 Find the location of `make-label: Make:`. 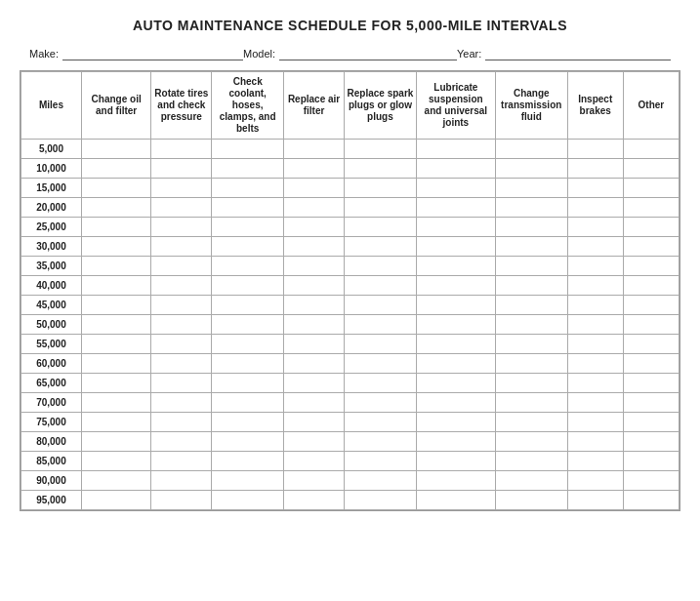

make-label: Make: is located at coordinates (44, 54).